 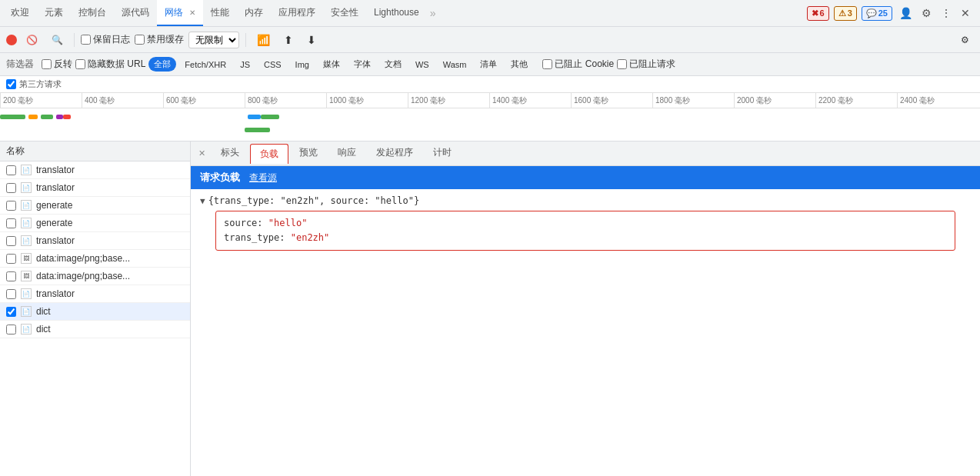 What do you see at coordinates (347, 154) in the screenshot?
I see `tab-response: 响应` at bounding box center [347, 154].